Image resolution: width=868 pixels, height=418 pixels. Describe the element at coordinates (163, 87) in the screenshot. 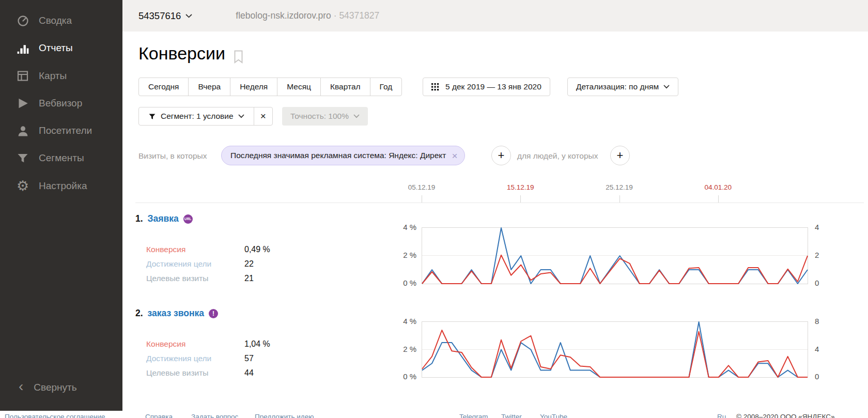

I see `period-button-0: Сегодня` at that location.